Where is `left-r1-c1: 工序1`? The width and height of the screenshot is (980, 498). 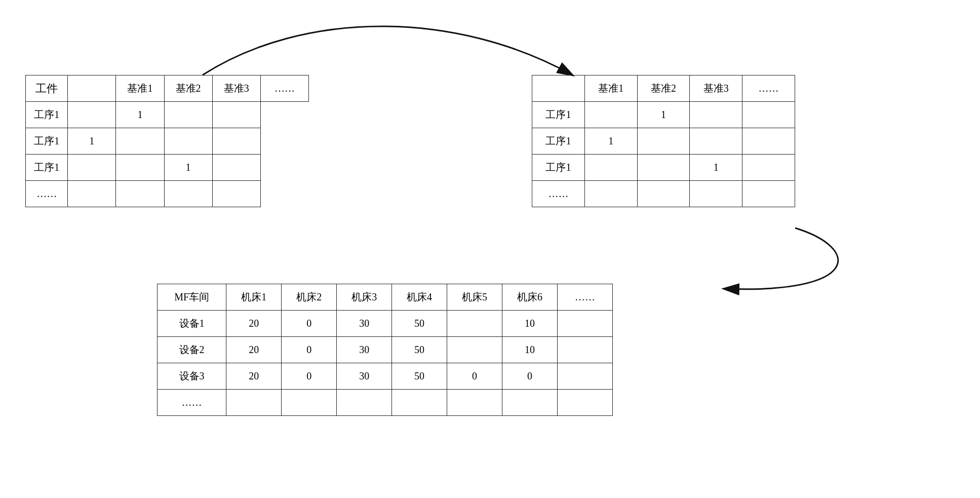 left-r1-c1: 工序1 is located at coordinates (47, 115).